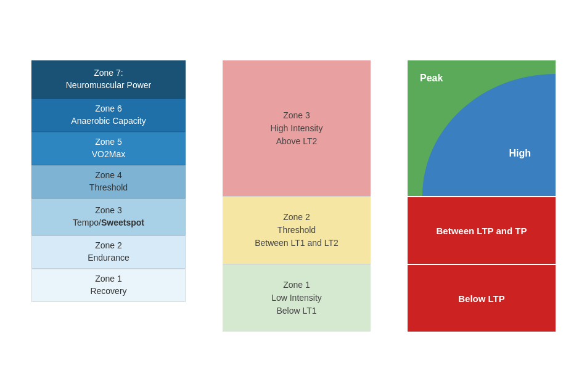 The width and height of the screenshot is (587, 392). What do you see at coordinates (297, 298) in the screenshot?
I see `mid-zone1-block: Zone 1Low IntensityBelow LT1` at bounding box center [297, 298].